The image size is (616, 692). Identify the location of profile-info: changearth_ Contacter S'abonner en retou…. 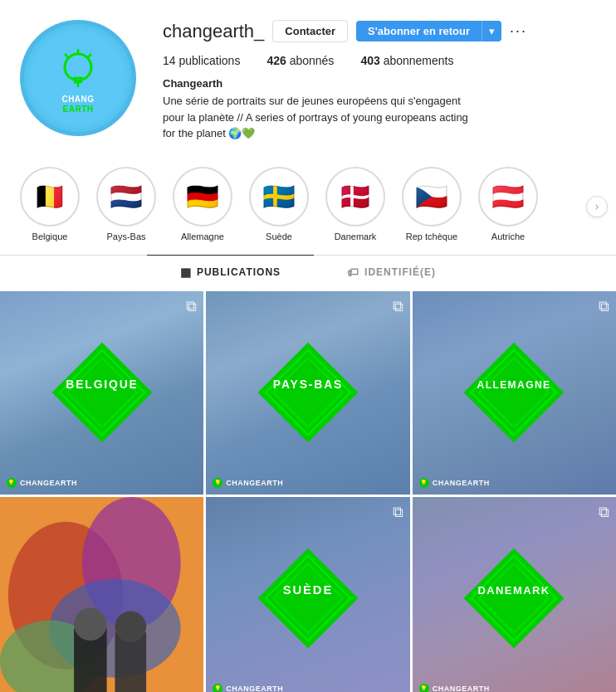
(379, 81).